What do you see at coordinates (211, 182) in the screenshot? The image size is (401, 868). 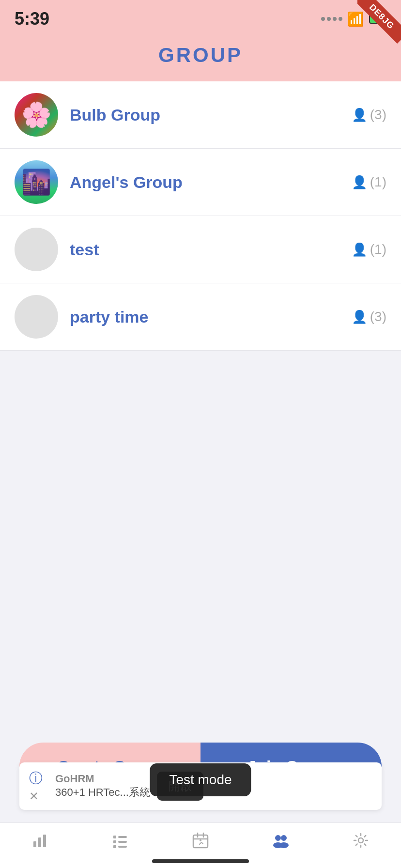 I see `group-info-angel: Angel's Group` at bounding box center [211, 182].